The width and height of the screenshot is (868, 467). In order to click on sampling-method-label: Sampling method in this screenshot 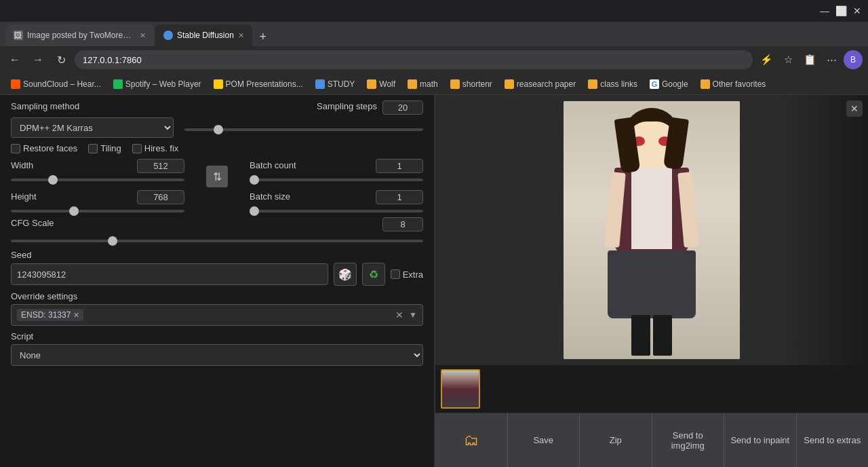, I will do `click(45, 106)`.